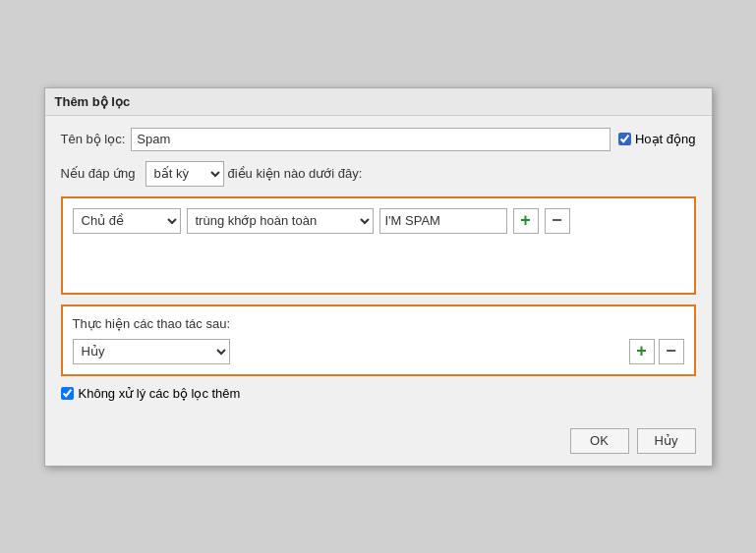 Image resolution: width=756 pixels, height=553 pixels. What do you see at coordinates (443, 221) in the screenshot?
I see `condition-value-input` at bounding box center [443, 221].